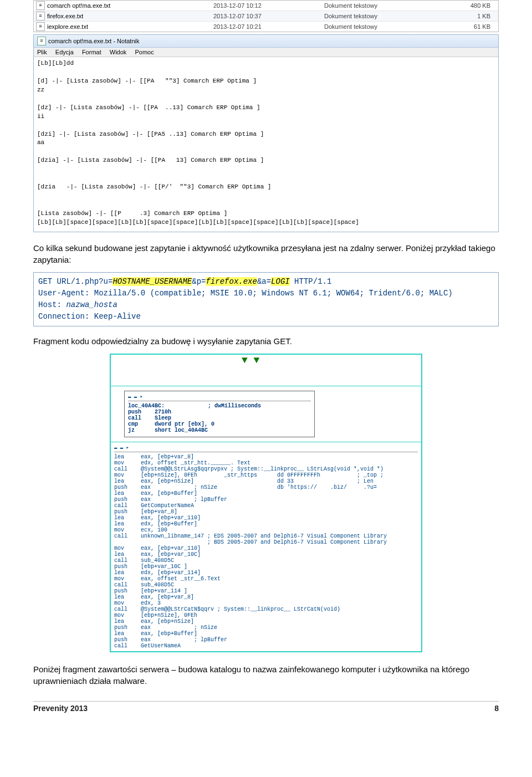 The width and height of the screenshot is (532, 777). I want to click on file-name: comarch opt!ma.exe.txt, so click(130, 6).